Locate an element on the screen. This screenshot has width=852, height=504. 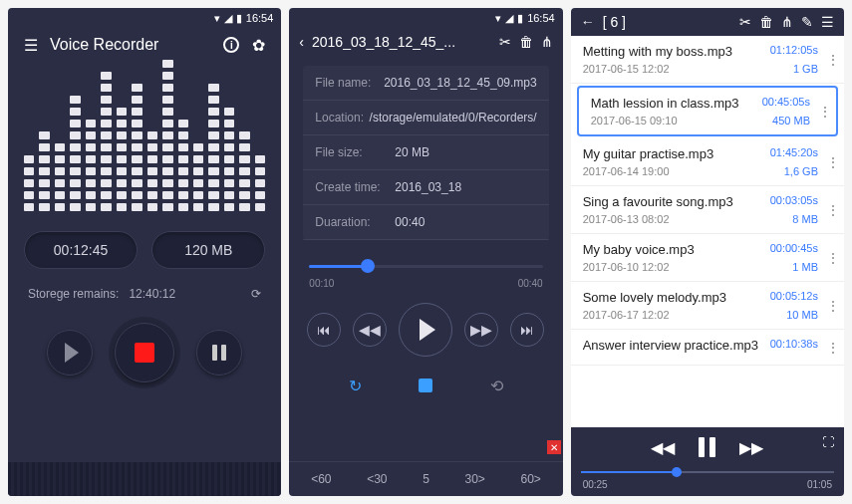
storage-label: Storege remains: is located at coordinates (74, 294).